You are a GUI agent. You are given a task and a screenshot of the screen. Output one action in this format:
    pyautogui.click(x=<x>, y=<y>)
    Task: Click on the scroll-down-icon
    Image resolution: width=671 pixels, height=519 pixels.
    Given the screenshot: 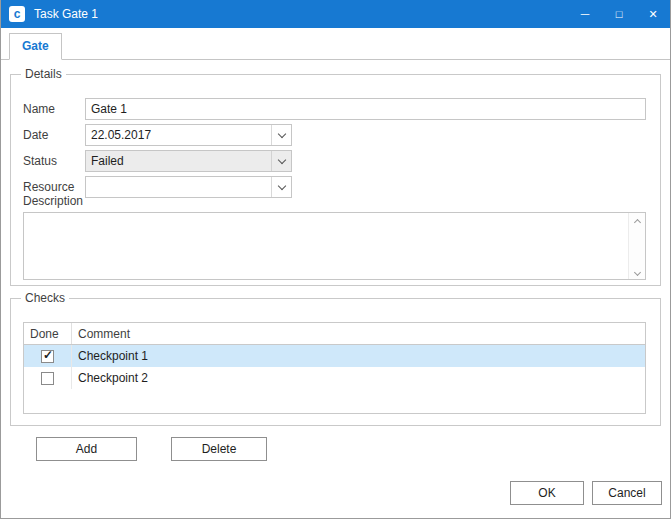 What is the action you would take?
    pyautogui.click(x=636, y=272)
    